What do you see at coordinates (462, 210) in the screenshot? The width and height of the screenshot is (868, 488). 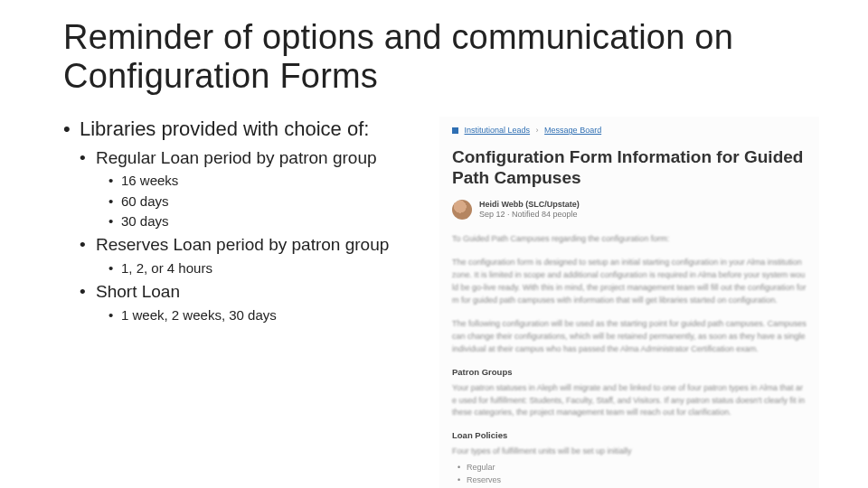 I see `avatar` at bounding box center [462, 210].